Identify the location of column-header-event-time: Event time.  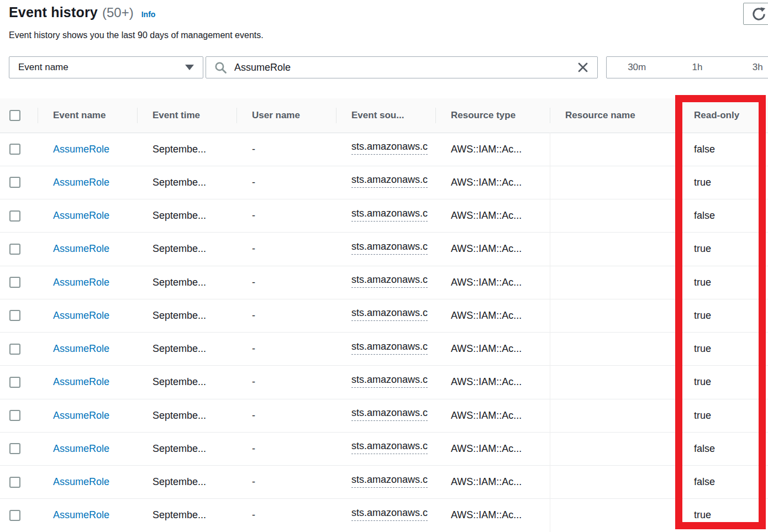
(187, 115).